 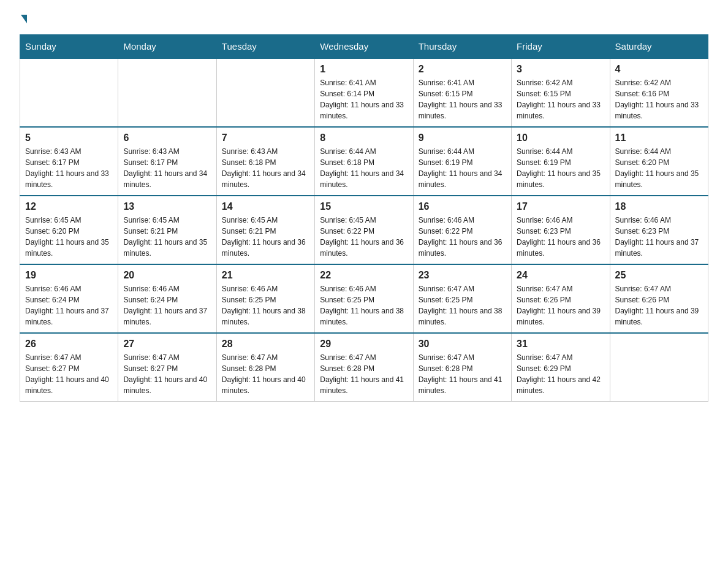 I want to click on day-number: 15, so click(x=364, y=207).